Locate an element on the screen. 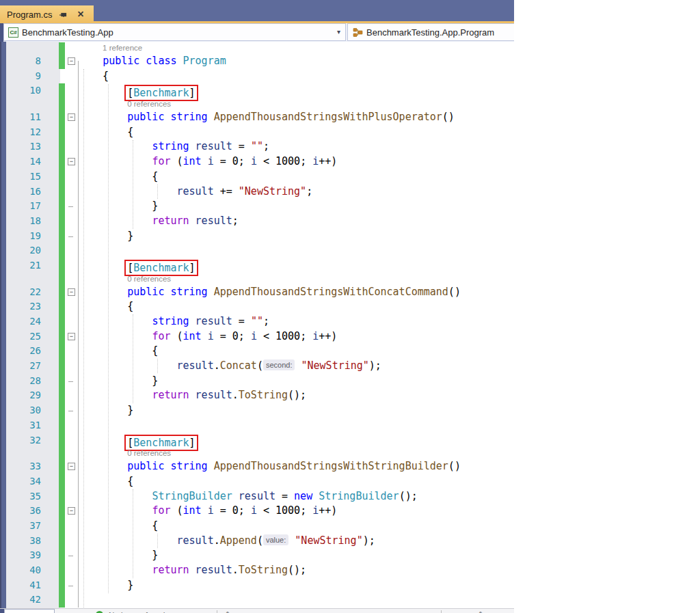 The height and width of the screenshot is (613, 700). project-dropdown: C# BenchmarkTesting.App ▾ is located at coordinates (175, 32).